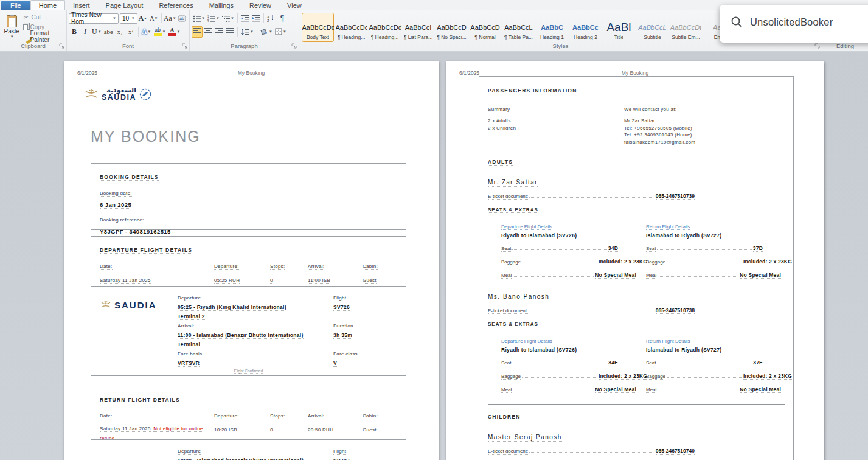 The image size is (868, 460). I want to click on underline-button: U▼, so click(97, 32).